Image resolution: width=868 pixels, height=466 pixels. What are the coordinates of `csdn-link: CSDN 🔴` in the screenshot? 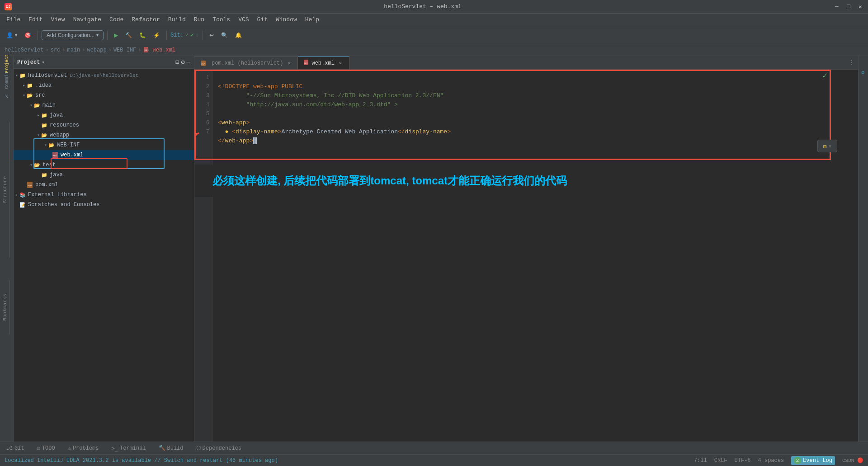 It's located at (853, 460).